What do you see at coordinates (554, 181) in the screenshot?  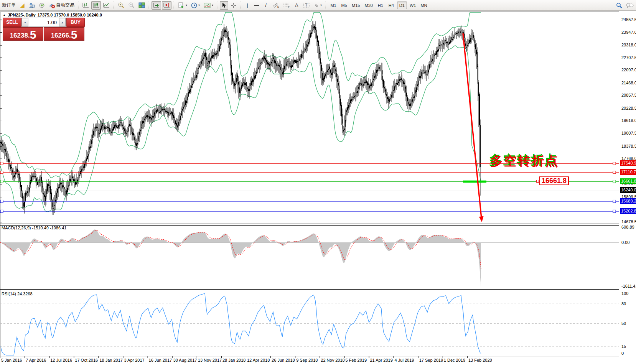 I see `price-callout-box: 16661.8` at bounding box center [554, 181].